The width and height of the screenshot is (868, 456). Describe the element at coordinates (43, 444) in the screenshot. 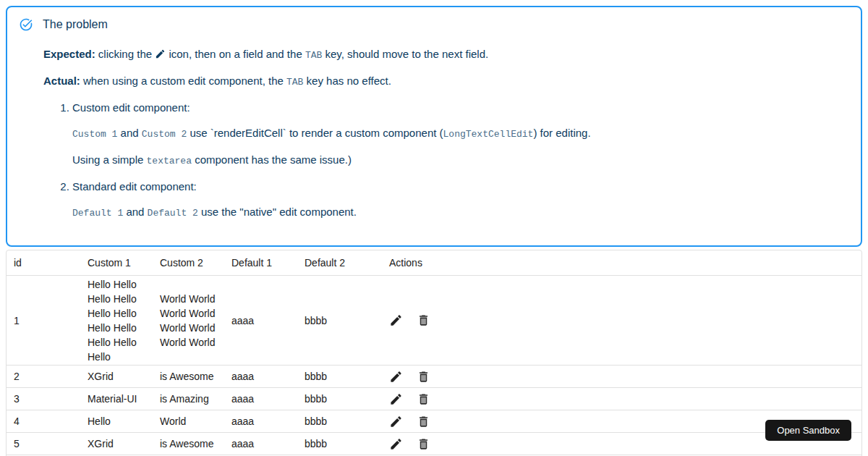

I see `cell-id: 5` at that location.